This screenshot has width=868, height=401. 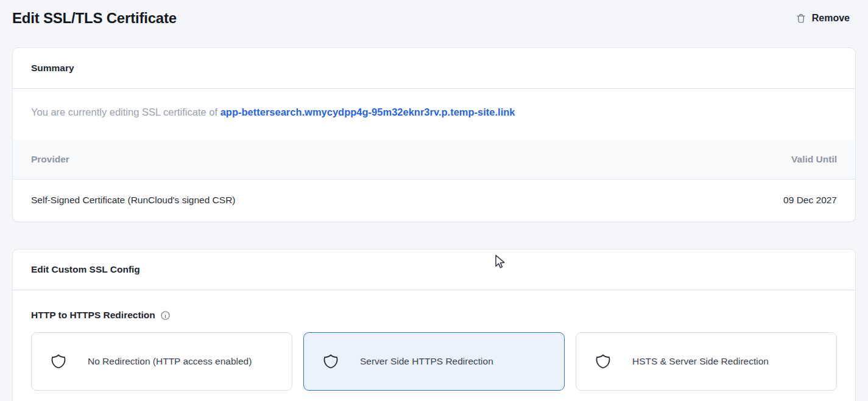 I want to click on certificate-table-row: Self-Signed Certificate (RunCloud's sign…, so click(x=434, y=201).